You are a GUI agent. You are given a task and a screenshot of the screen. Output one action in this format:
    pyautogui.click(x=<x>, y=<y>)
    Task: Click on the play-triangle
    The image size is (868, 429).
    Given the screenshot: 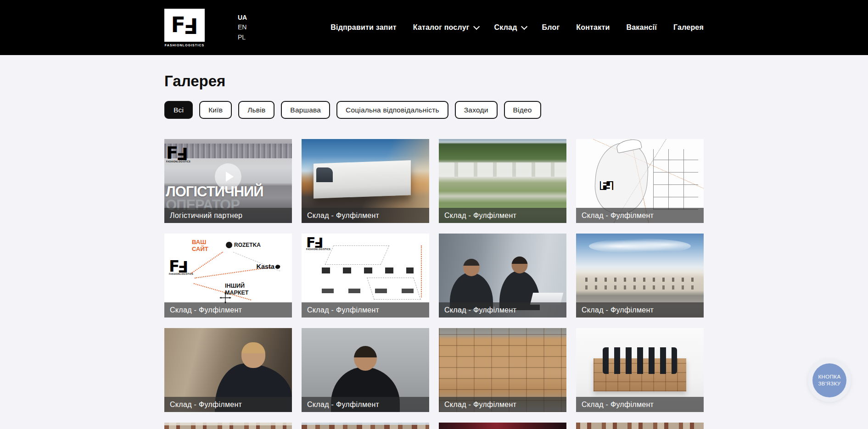 What is the action you would take?
    pyautogui.click(x=230, y=177)
    